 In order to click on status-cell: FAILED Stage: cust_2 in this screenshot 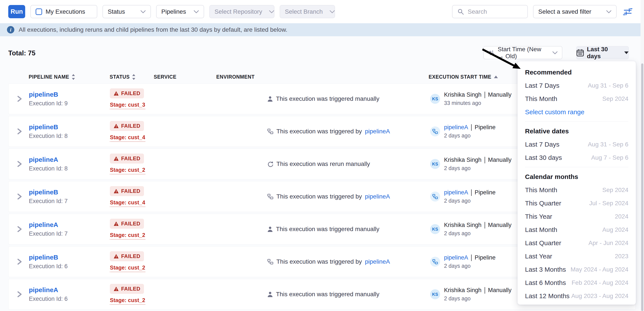, I will do `click(128, 294)`.